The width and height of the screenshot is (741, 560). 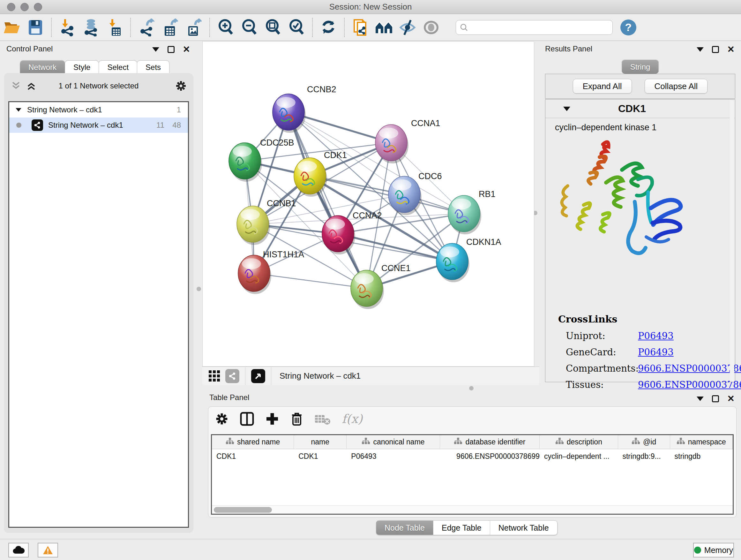 What do you see at coordinates (267, 222) in the screenshot?
I see `node-CCNB1: CCNB1` at bounding box center [267, 222].